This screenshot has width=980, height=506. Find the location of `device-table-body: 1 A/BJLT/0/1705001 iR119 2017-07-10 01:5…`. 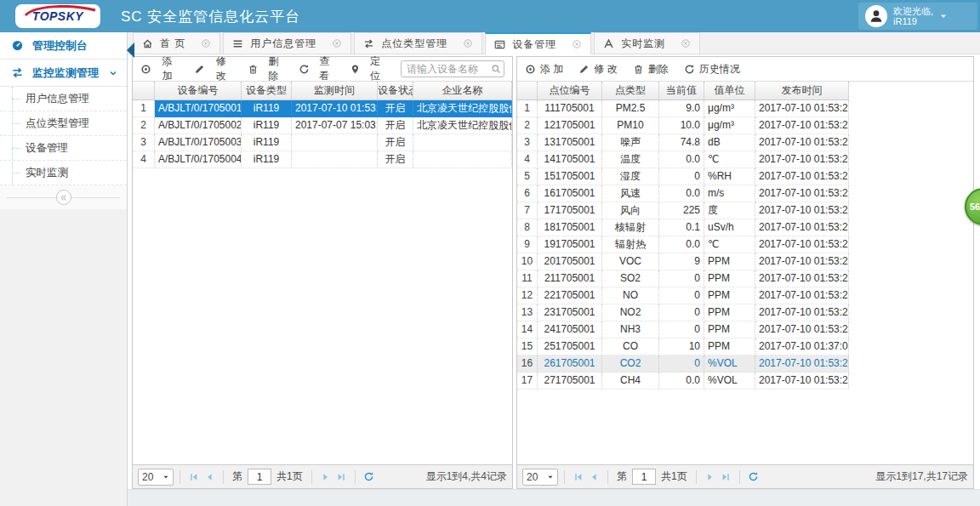

device-table-body: 1 A/BJLT/0/1705001 iR119 2017-07-10 01:5… is located at coordinates (322, 134).